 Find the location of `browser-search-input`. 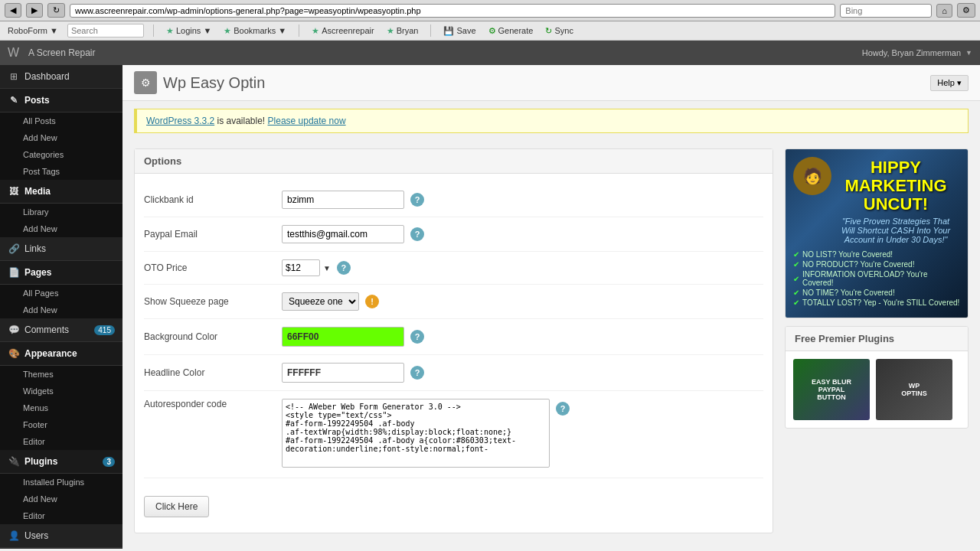

browser-search-input is located at coordinates (886, 11).